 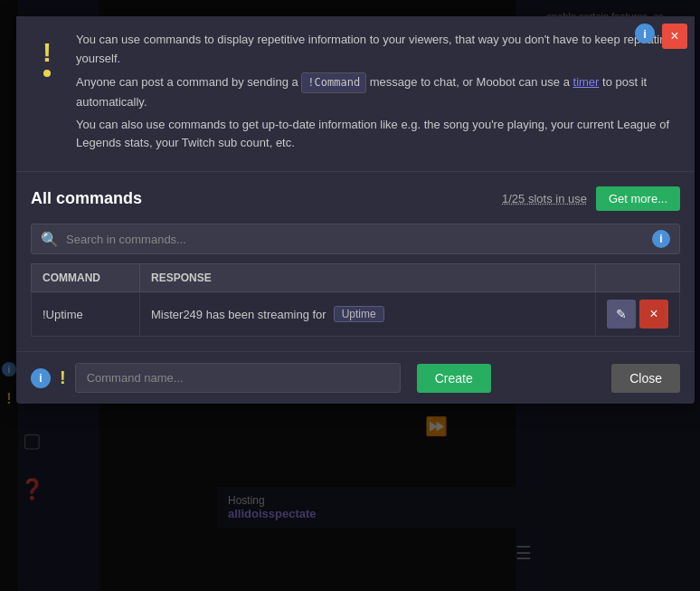 I want to click on action-buttons: ✎ ×, so click(x=638, y=314).